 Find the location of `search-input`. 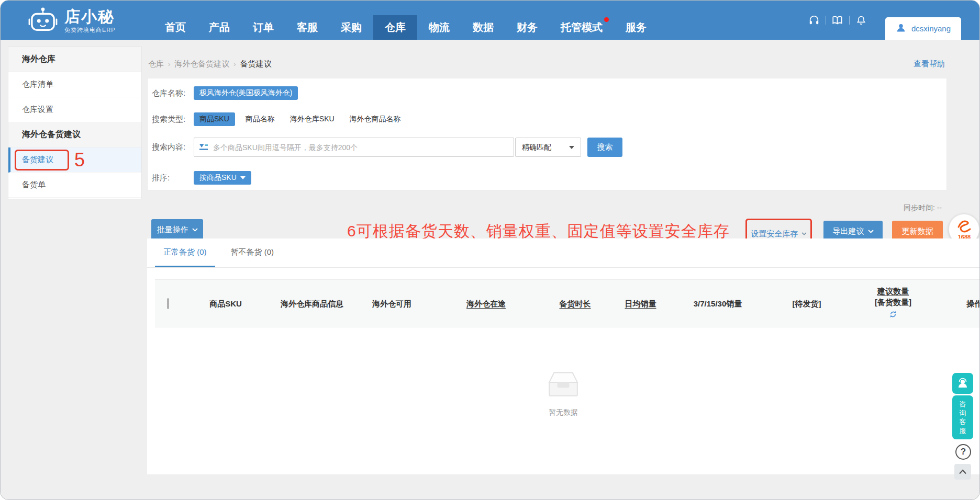

search-input is located at coordinates (354, 147).